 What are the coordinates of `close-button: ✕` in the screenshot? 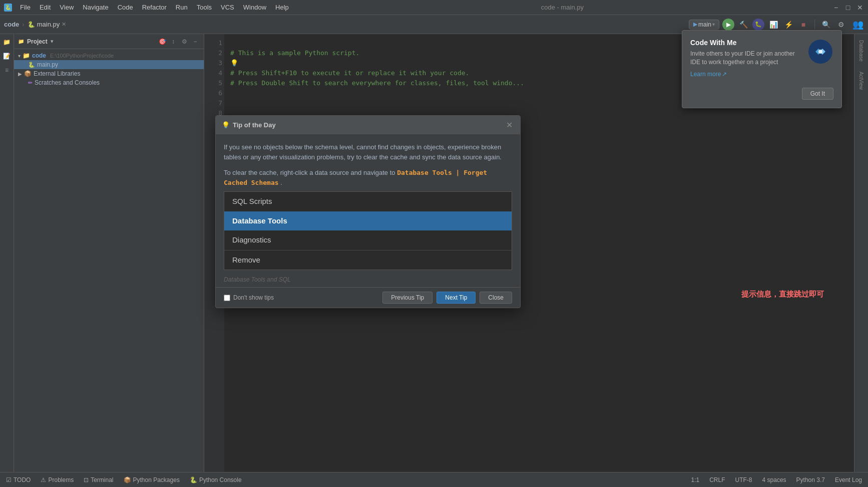 It's located at (860, 8).